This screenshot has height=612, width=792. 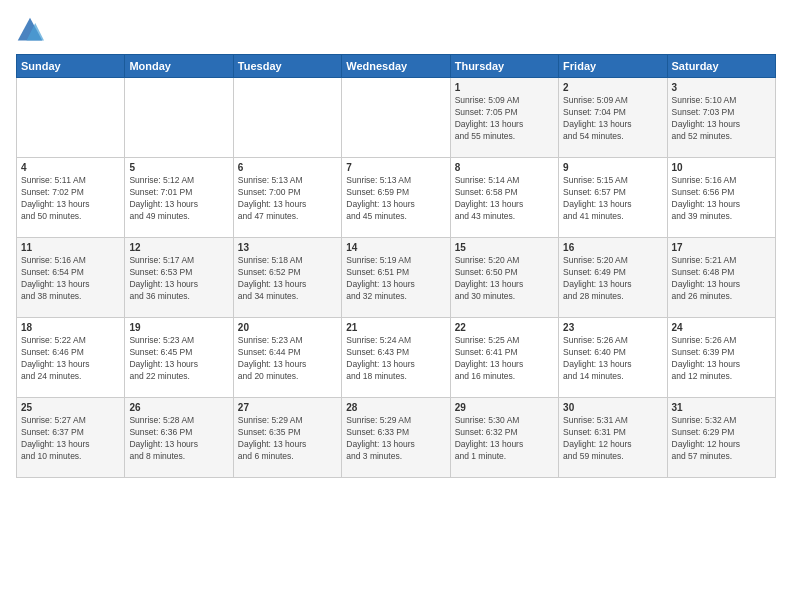 I want to click on day-number: 8, so click(x=504, y=168).